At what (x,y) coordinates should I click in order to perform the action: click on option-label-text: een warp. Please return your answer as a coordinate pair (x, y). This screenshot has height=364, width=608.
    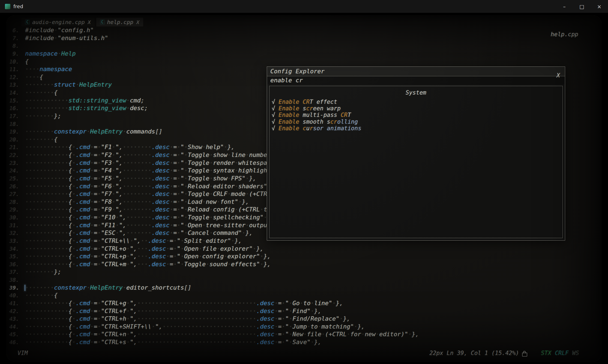
    Looking at the image, I should click on (327, 108).